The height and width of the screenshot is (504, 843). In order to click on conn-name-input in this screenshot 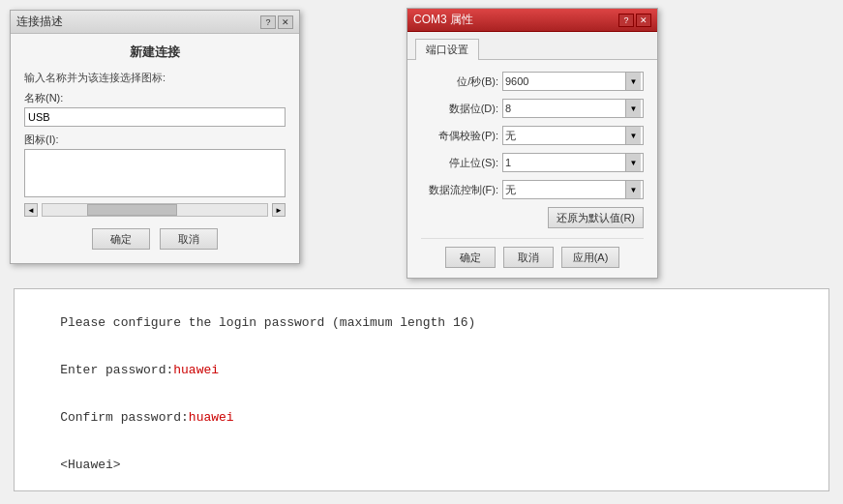, I will do `click(155, 117)`.